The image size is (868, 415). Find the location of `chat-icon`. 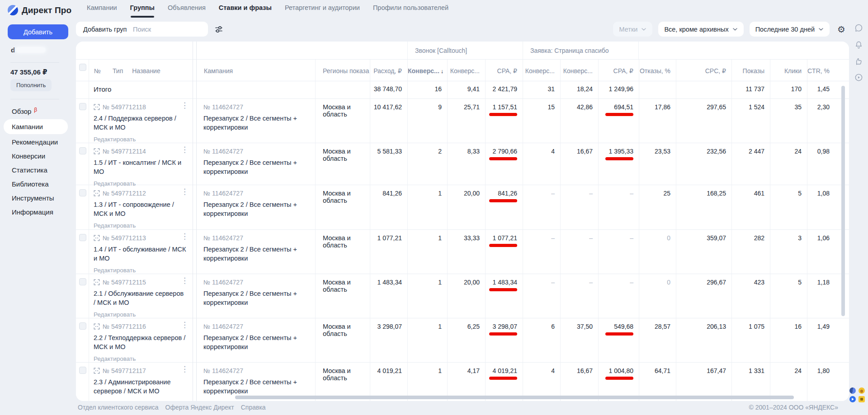

chat-icon is located at coordinates (859, 28).